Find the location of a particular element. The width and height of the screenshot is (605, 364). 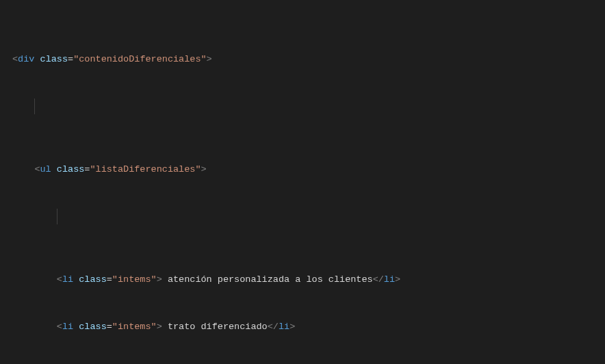

code-line: <li class="intems"> trato diferenciado</… is located at coordinates (302, 327).